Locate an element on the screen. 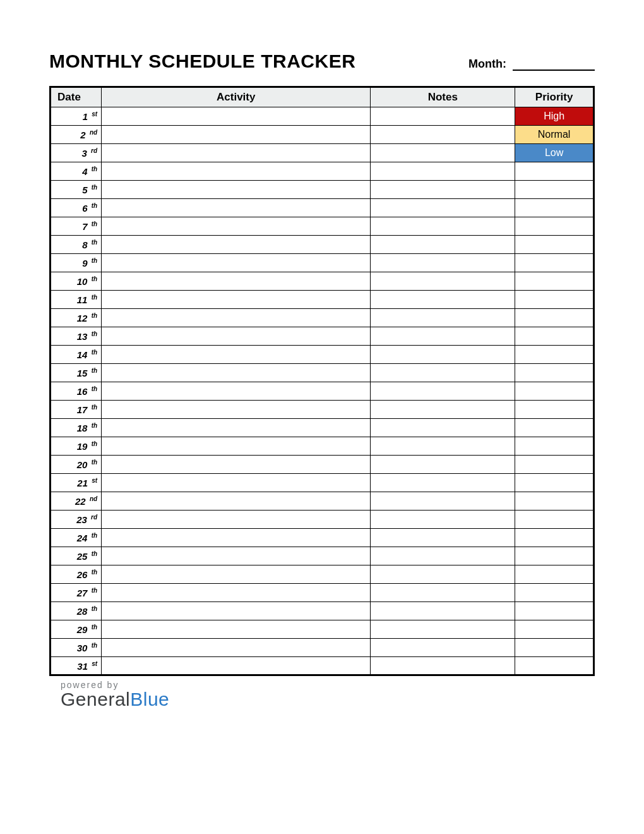 The image size is (644, 834). date-cell: 9 th is located at coordinates (76, 263).